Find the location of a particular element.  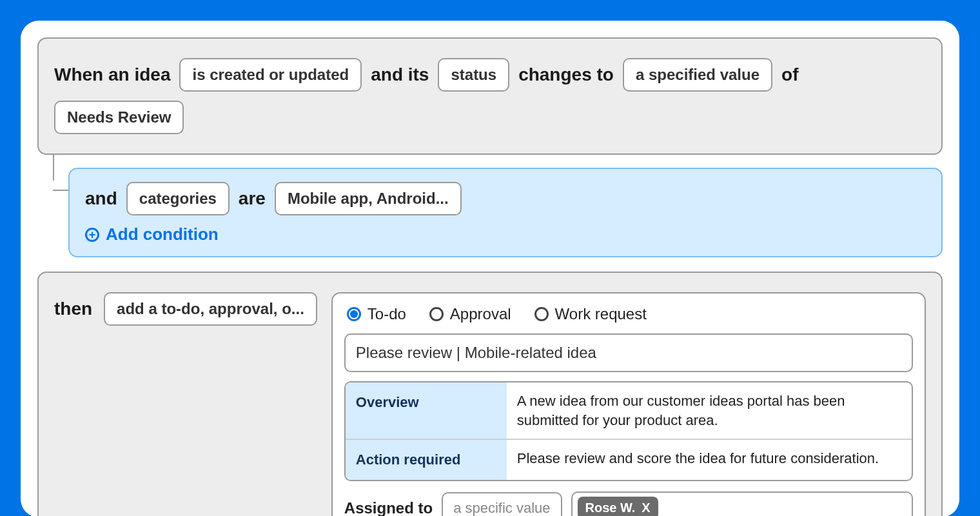

trigger-value-select: Needs Review is located at coordinates (119, 117).